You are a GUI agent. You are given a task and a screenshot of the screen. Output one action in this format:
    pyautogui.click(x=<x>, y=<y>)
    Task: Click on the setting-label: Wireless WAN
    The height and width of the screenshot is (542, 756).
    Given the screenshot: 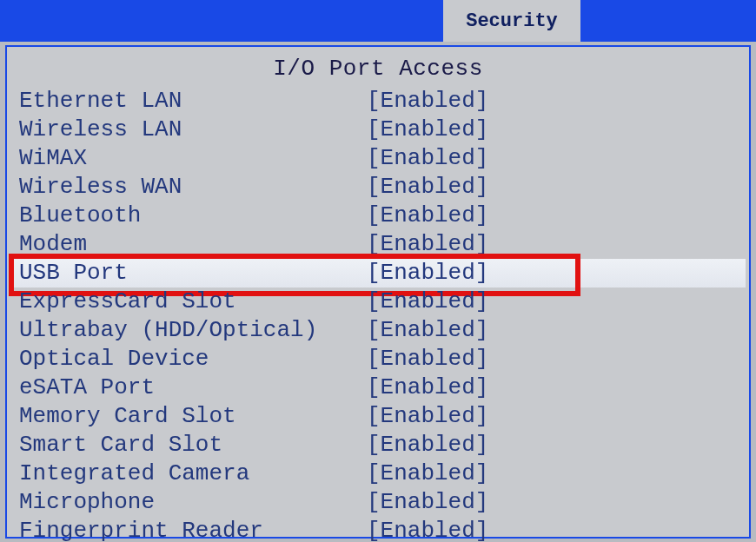 What is the action you would take?
    pyautogui.click(x=193, y=188)
    